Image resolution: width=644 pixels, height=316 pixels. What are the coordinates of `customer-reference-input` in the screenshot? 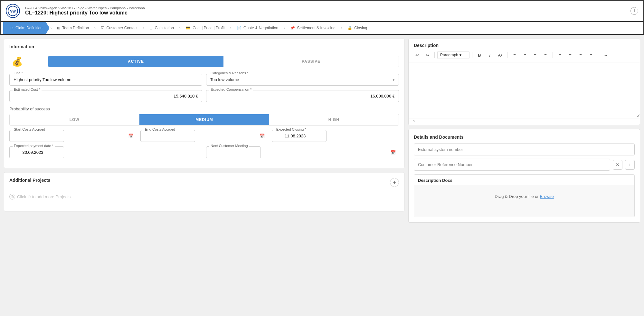 It's located at (512, 165).